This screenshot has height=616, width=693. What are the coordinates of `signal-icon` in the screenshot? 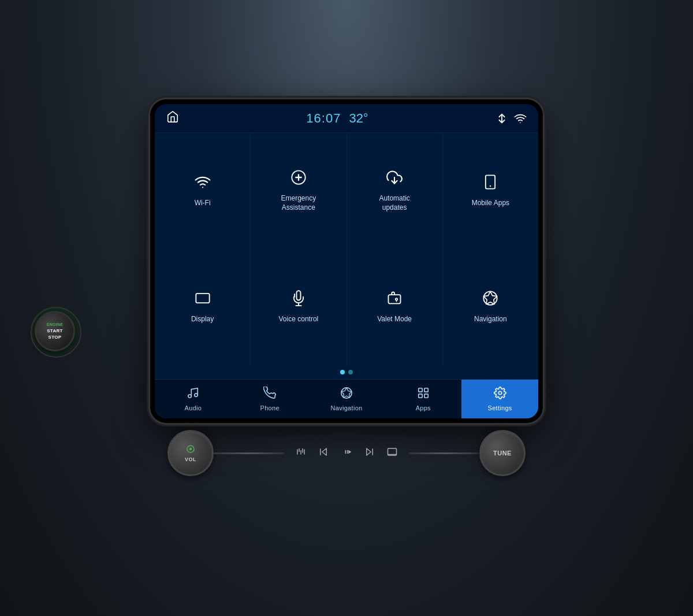 It's located at (502, 118).